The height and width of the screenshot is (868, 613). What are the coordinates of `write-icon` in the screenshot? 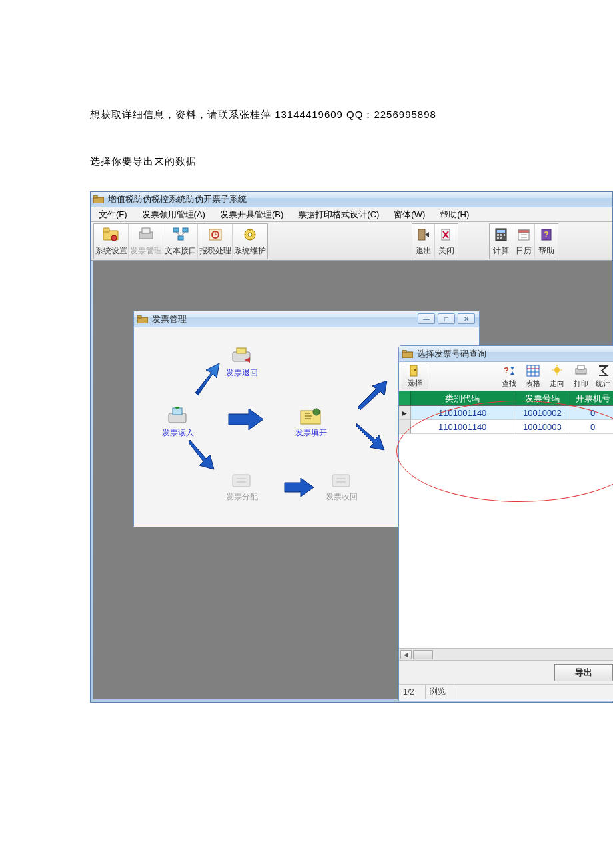 It's located at (311, 417).